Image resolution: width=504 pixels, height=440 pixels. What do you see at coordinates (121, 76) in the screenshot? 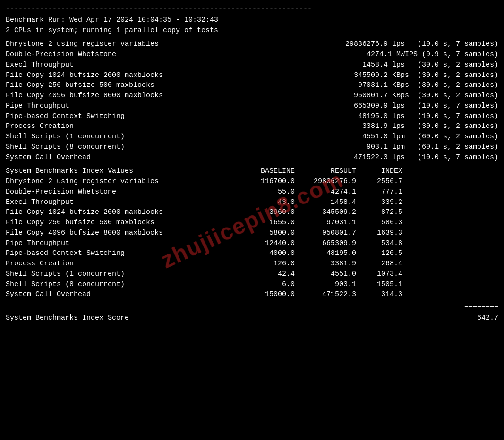
I see `benchmark-label: File Copy 1024 bufsize 2000 maxblocks` at bounding box center [121, 76].